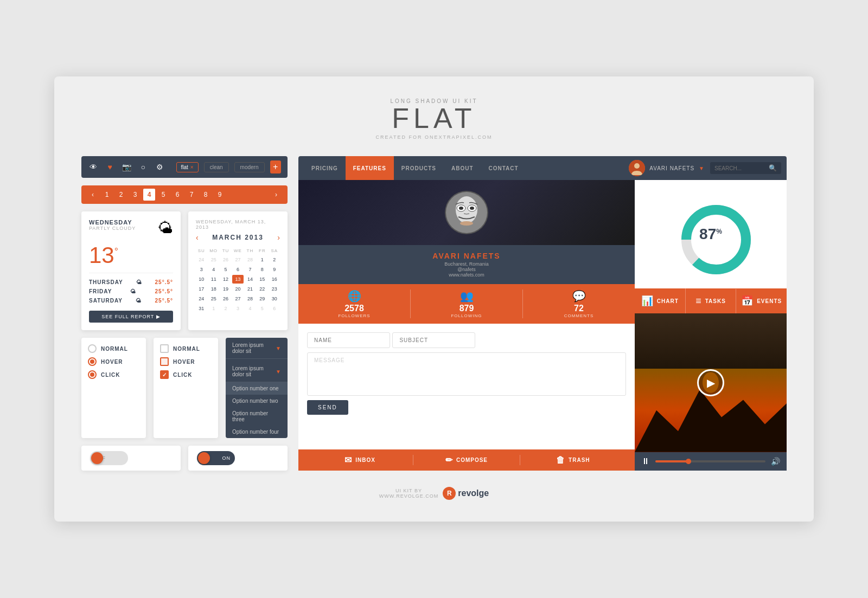 The height and width of the screenshot is (598, 868). I want to click on toggle-off-switch: OFF, so click(109, 458).